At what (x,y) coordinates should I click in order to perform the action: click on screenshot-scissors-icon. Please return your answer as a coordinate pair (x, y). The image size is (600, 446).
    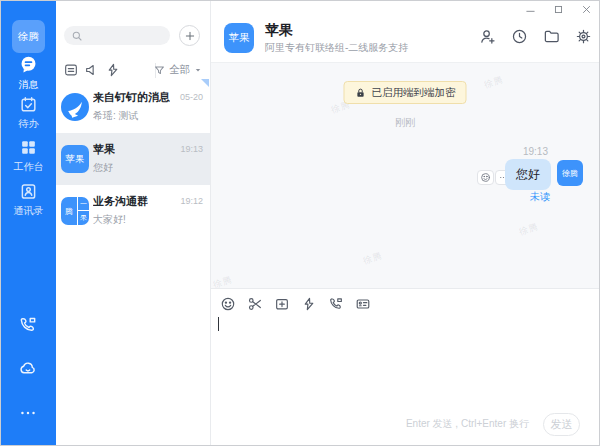
    Looking at the image, I should click on (255, 304).